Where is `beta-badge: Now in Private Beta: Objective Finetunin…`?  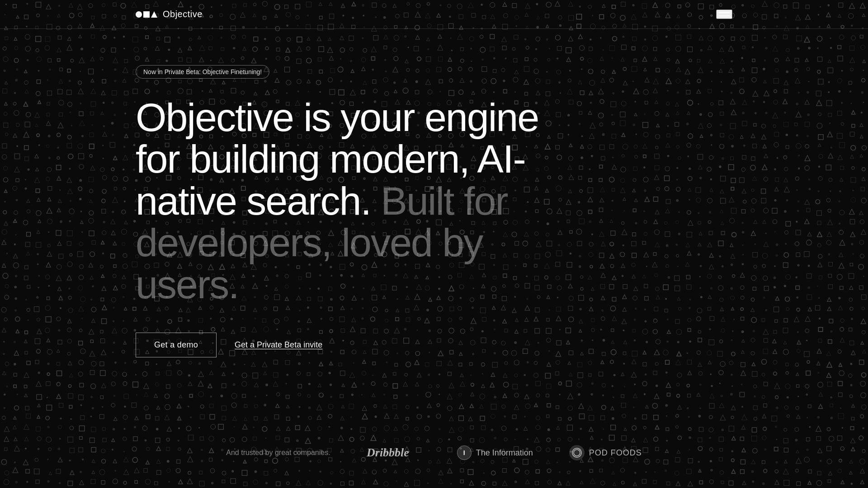 beta-badge: Now in Private Beta: Objective Finetunin… is located at coordinates (203, 72).